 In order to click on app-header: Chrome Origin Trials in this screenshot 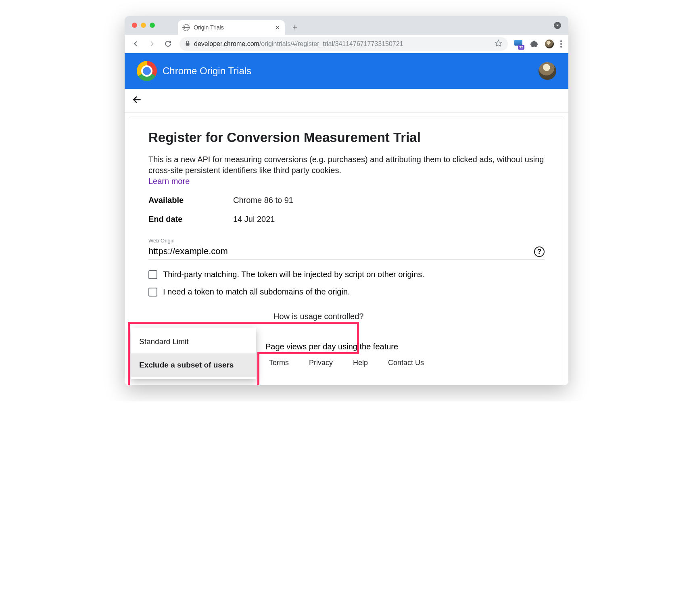, I will do `click(346, 71)`.